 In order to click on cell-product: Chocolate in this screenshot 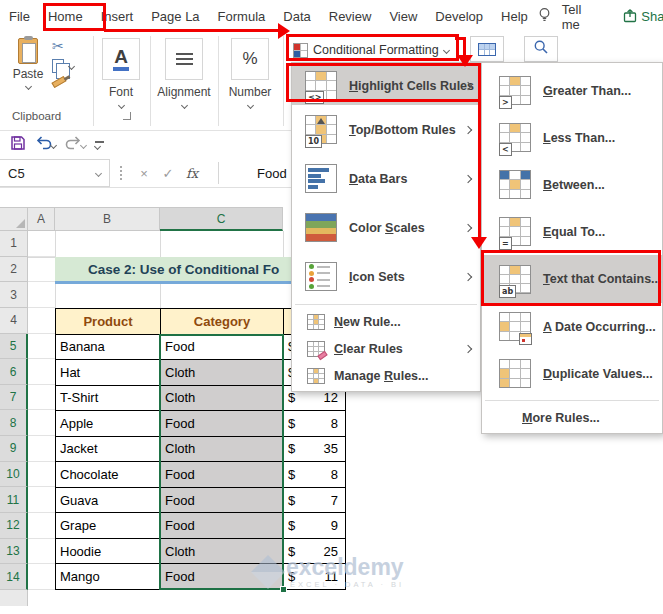, I will do `click(108, 474)`.